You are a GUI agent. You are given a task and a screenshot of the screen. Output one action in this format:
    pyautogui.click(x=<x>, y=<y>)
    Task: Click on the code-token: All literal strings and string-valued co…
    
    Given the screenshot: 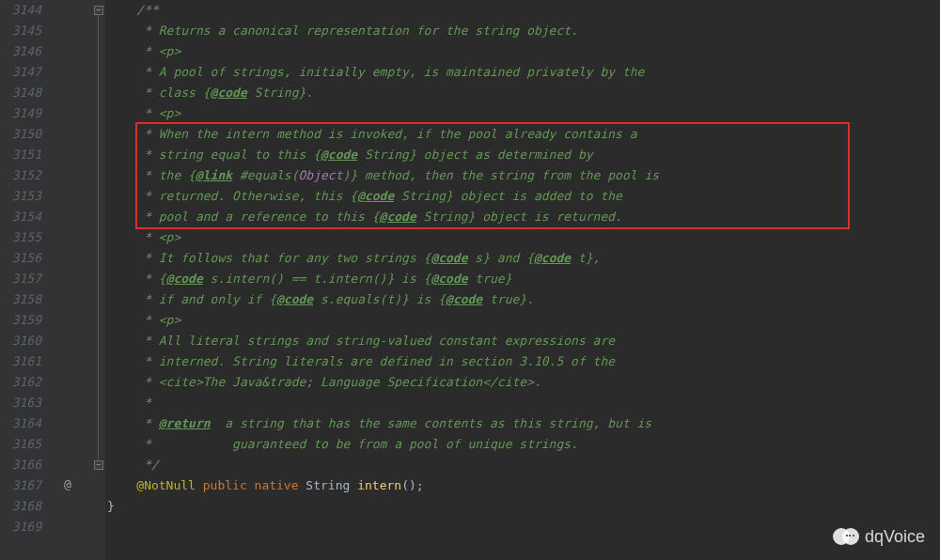 What is the action you would take?
    pyautogui.click(x=387, y=340)
    